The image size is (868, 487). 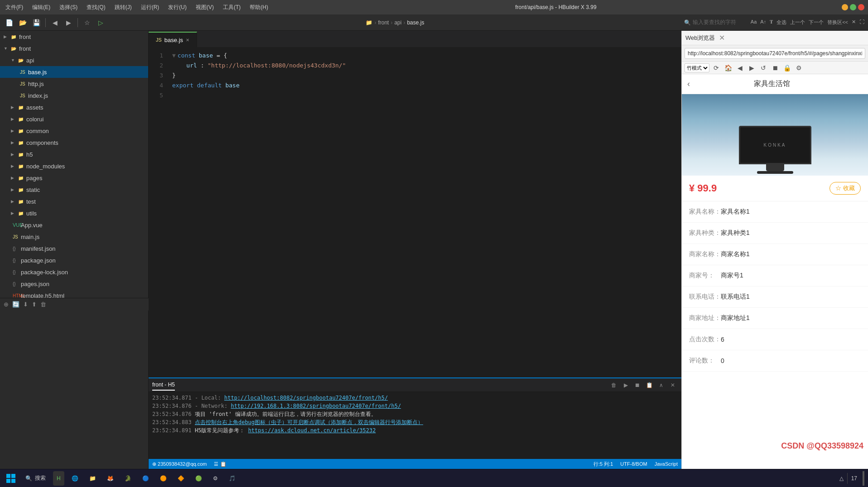 What do you see at coordinates (11, 478) in the screenshot?
I see `start-button` at bounding box center [11, 478].